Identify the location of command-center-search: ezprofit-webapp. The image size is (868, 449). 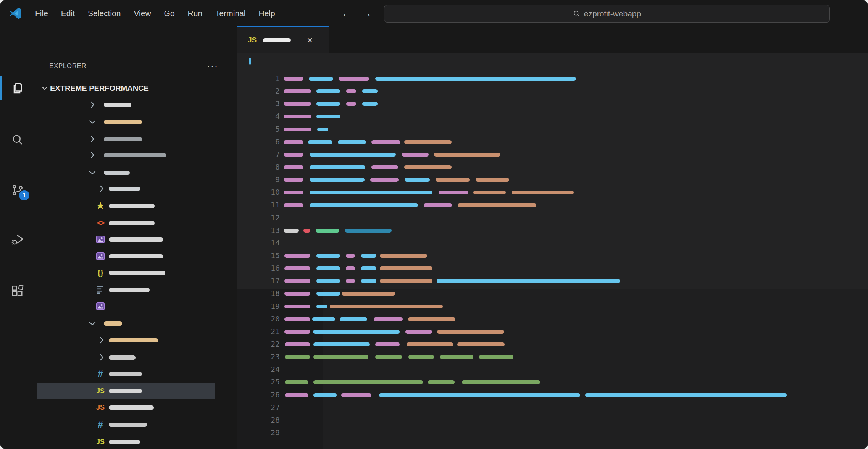
(607, 14).